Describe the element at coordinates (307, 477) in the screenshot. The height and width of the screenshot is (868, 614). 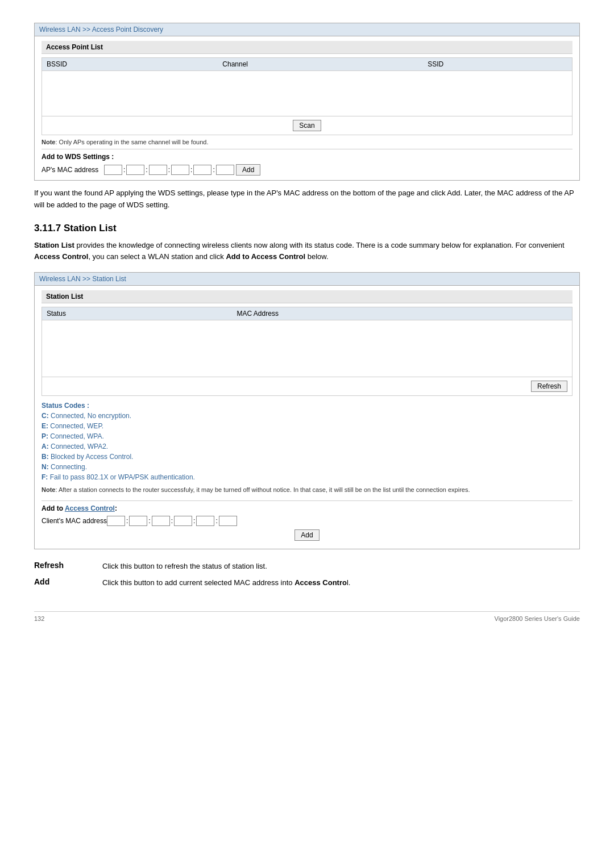
I see `status-code-f: F: Fail to pass 802.1X or WPA/PSK authen…` at that location.